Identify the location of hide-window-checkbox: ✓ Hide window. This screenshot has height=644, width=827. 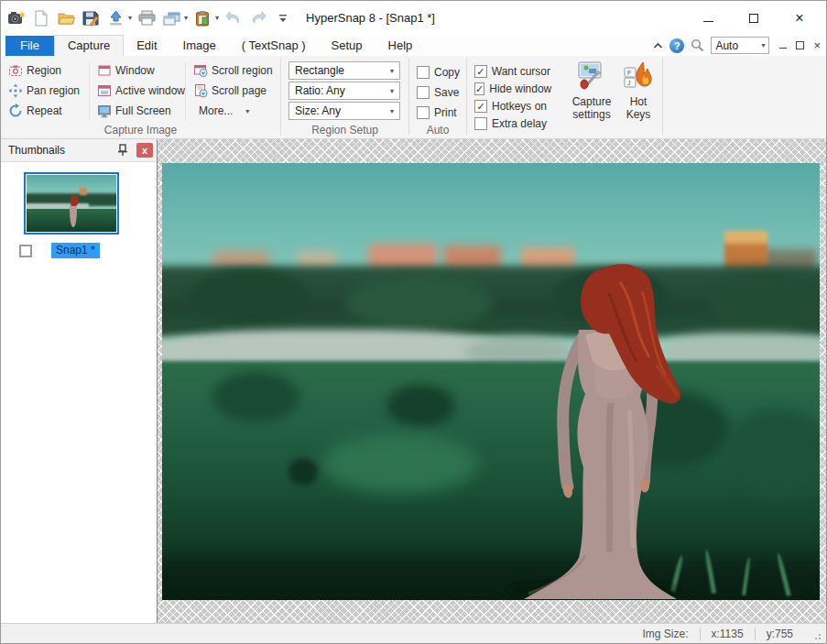
(513, 88).